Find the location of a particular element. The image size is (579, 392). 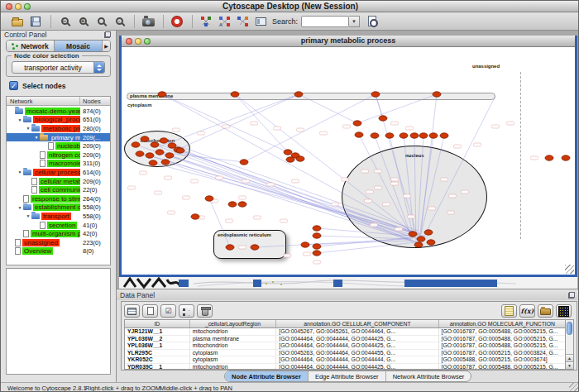

tree-row: Overview8(0) is located at coordinates (58, 251).